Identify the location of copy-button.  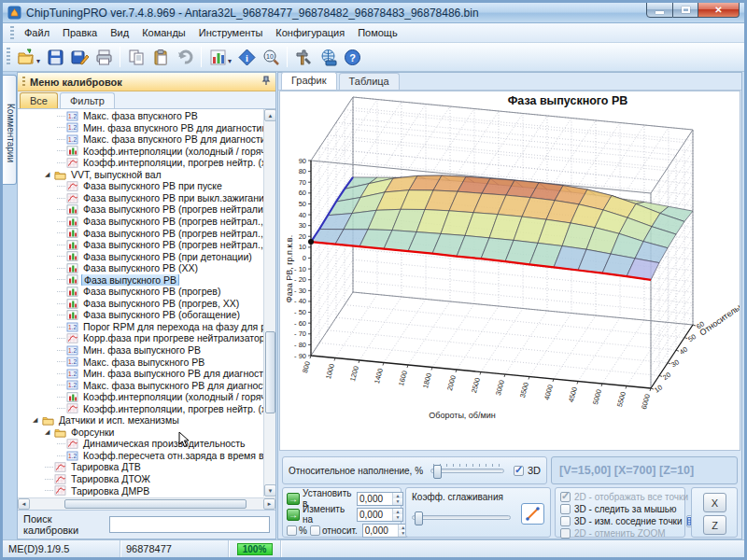
(136, 57).